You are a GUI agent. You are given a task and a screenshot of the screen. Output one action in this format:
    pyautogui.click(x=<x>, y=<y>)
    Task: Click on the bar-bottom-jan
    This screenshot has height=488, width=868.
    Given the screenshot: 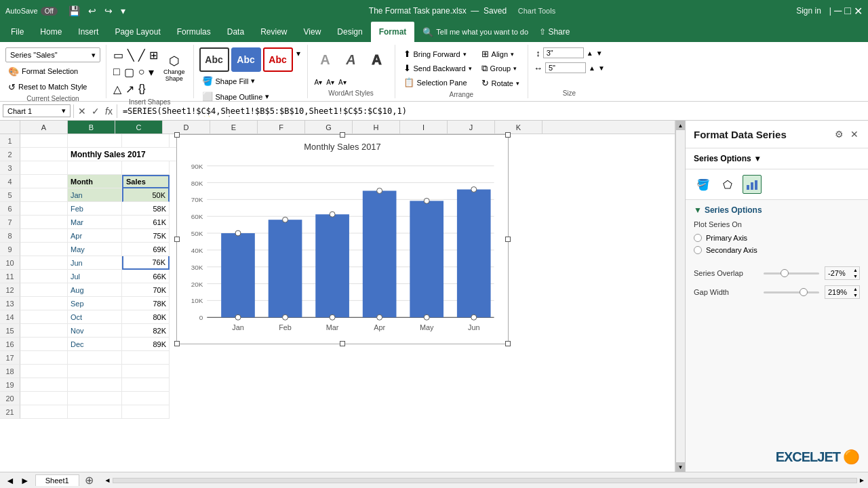 What is the action you would take?
    pyautogui.click(x=238, y=317)
    